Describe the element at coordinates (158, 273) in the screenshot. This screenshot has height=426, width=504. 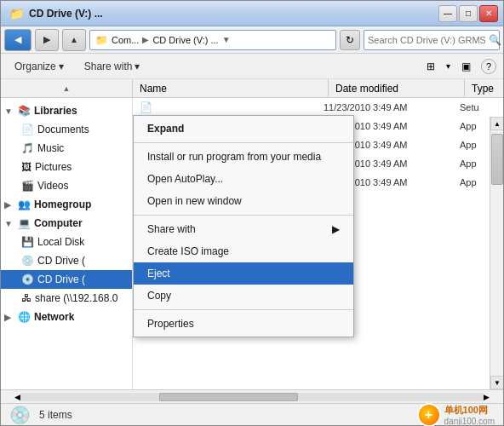
I see `menu-label-eject: Eject` at that location.